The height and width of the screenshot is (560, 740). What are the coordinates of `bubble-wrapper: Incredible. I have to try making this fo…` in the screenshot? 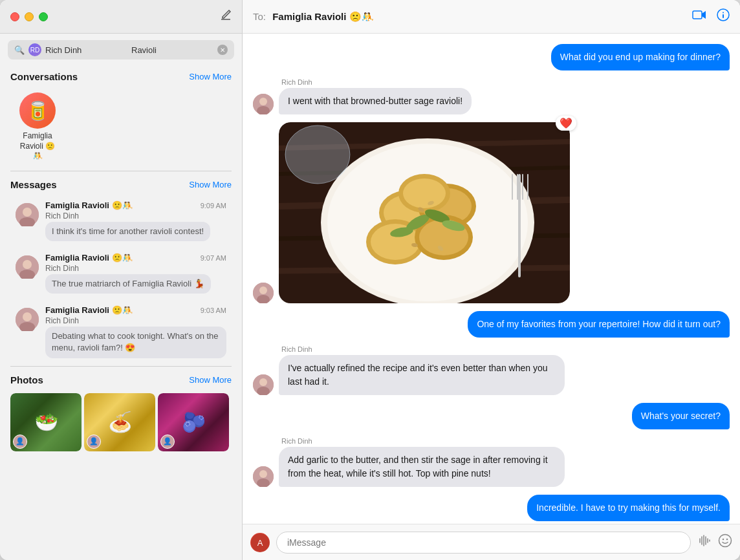 It's located at (629, 508).